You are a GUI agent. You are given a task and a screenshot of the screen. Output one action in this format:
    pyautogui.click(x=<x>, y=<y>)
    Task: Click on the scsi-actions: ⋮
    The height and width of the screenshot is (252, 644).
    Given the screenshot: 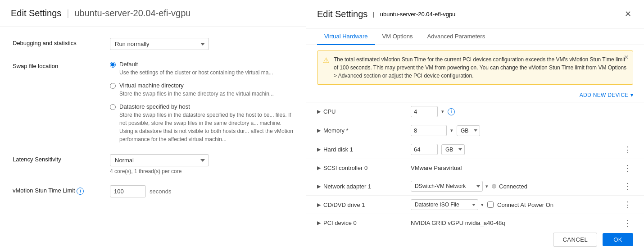 What is the action you would take?
    pyautogui.click(x=627, y=168)
    